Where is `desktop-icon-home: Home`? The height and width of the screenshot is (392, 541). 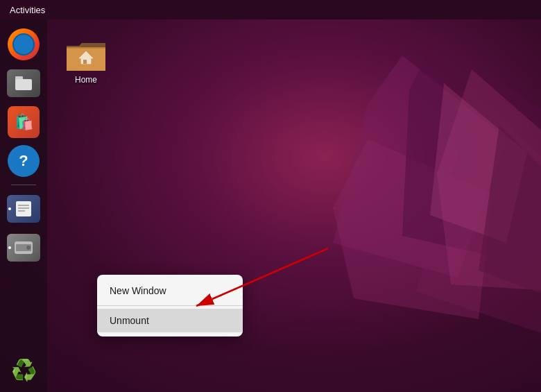 desktop-icon-home: Home is located at coordinates (86, 60).